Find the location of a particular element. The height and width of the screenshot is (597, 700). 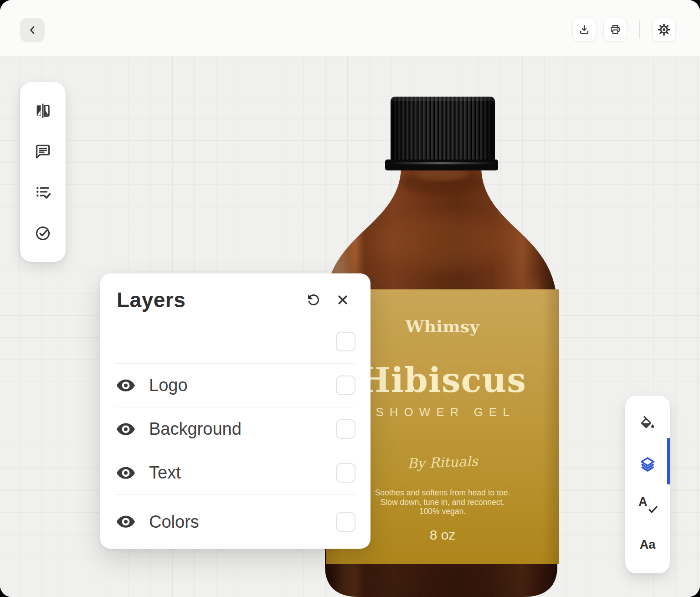

typography-button: Aa is located at coordinates (648, 545).